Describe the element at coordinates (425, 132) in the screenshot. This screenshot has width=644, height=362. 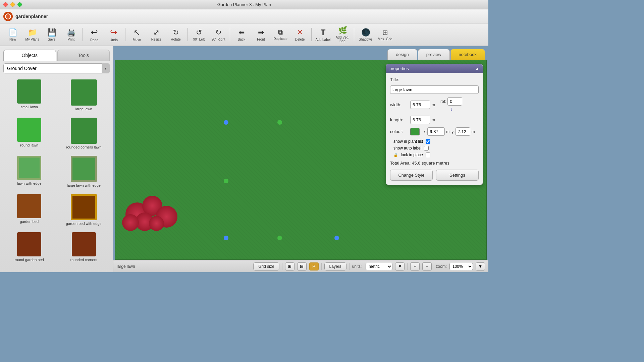
I see `x-label: x:` at that location.